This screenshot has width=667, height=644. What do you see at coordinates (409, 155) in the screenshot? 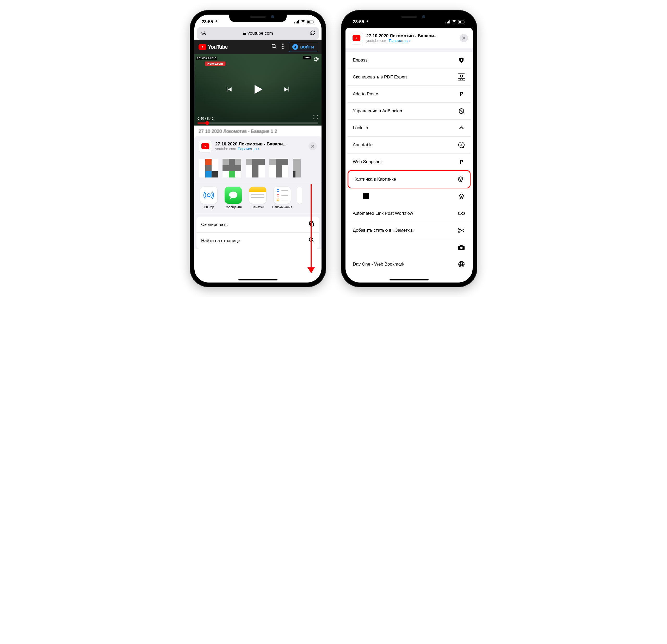
I see `share-sheet-full: 27.10.2020 Локомотив - Бавари... youtube…` at bounding box center [409, 155].